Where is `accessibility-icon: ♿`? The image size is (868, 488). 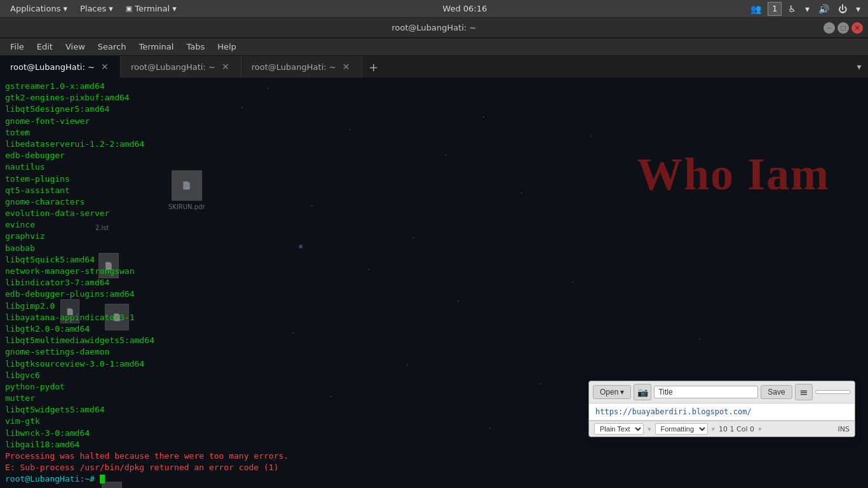
accessibility-icon: ♿ is located at coordinates (792, 9).